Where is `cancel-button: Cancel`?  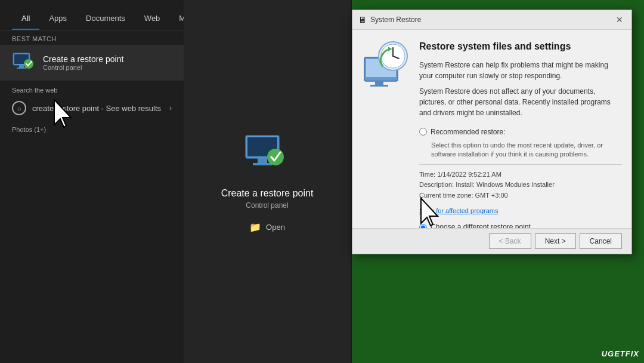
cancel-button: Cancel is located at coordinates (601, 241).